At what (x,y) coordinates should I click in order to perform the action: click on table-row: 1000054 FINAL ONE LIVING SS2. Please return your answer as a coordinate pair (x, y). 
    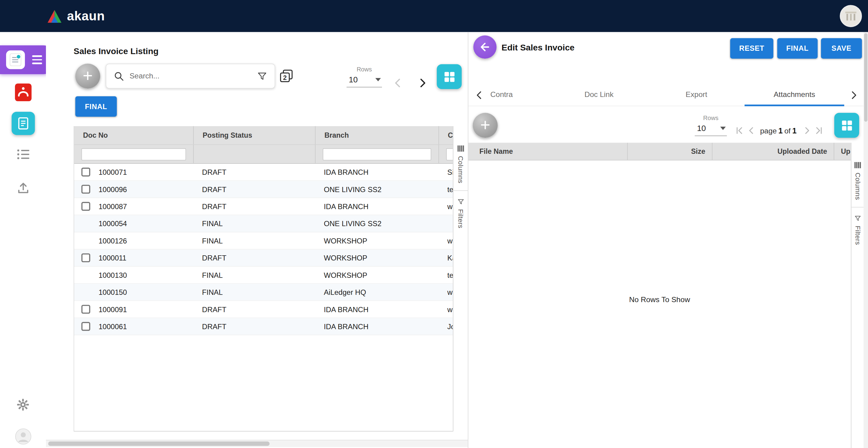
    Looking at the image, I should click on (264, 224).